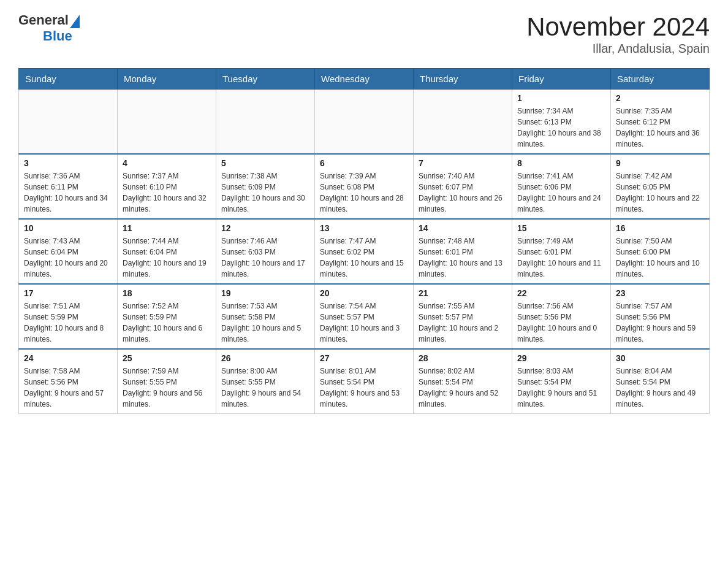 The width and height of the screenshot is (728, 563). Describe the element at coordinates (463, 381) in the screenshot. I see `calendar-day-cell: 28Sunrise: 8:02 AMSunset: 5:54 PMDayligh…` at that location.